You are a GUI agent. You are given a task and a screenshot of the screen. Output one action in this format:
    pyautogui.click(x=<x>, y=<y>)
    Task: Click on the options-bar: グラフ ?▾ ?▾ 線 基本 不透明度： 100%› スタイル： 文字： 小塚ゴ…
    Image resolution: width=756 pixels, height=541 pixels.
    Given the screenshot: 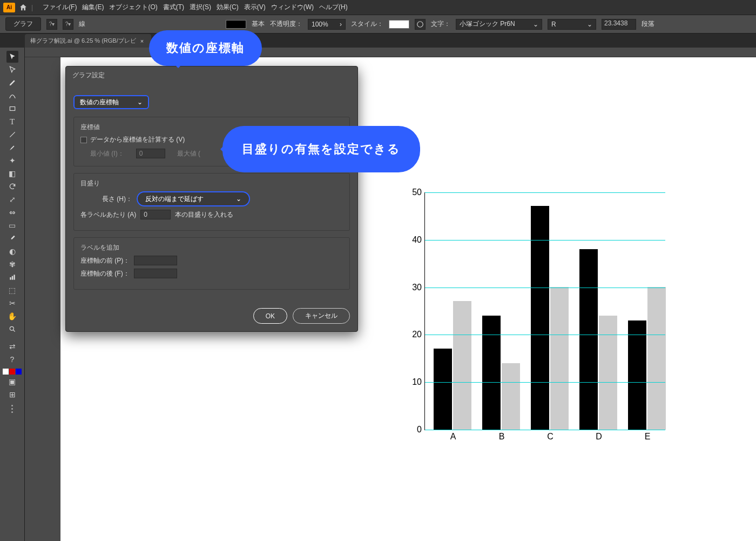 What is the action you would take?
    pyautogui.click(x=378, y=24)
    